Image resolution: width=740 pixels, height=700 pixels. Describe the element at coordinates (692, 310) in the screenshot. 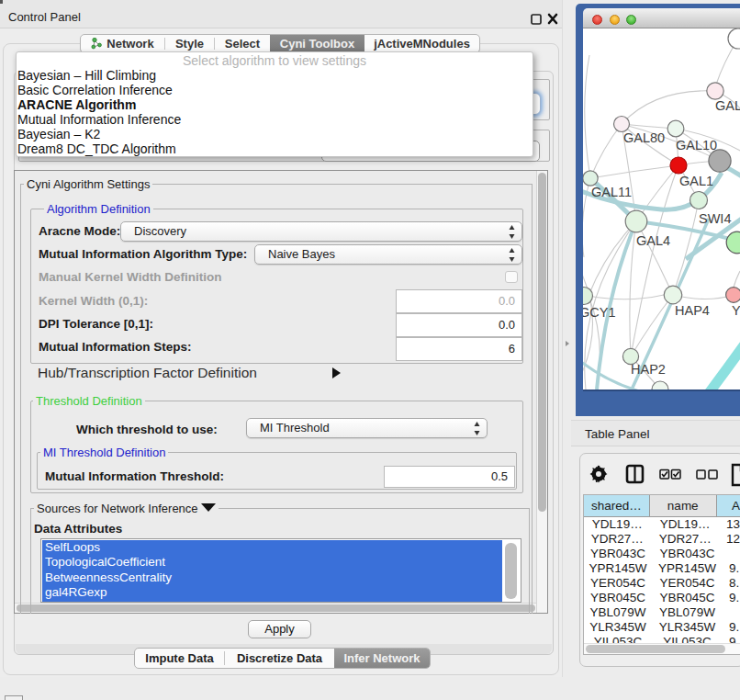

I see `svg-text: HAP4` at that location.